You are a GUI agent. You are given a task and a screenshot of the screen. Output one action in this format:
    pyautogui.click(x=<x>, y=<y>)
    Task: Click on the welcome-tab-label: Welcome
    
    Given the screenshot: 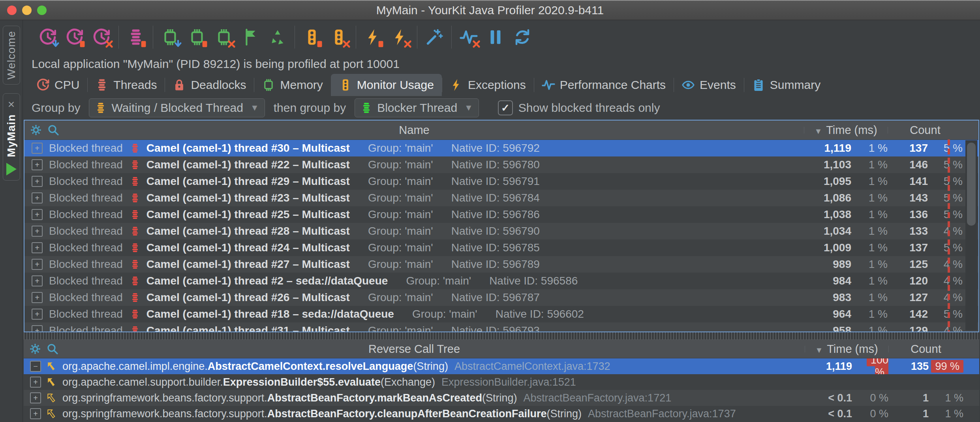 What is the action you would take?
    pyautogui.click(x=11, y=55)
    